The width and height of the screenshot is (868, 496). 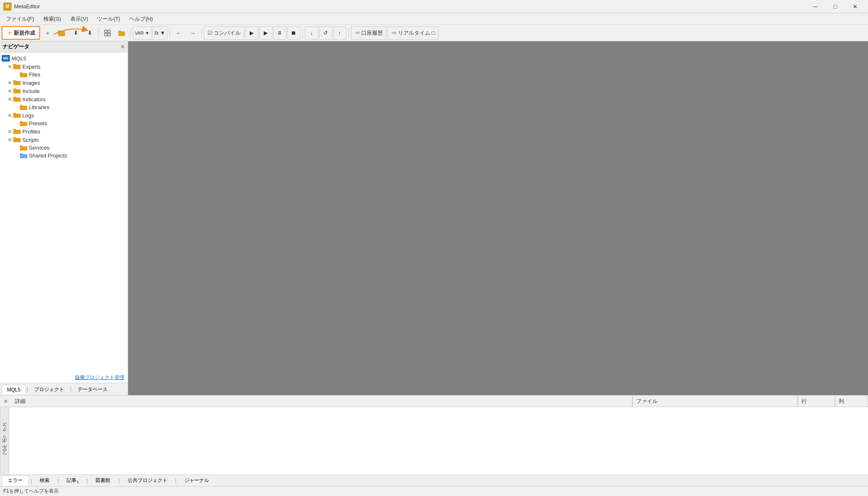 I want to click on app-icon: M, so click(x=7, y=7).